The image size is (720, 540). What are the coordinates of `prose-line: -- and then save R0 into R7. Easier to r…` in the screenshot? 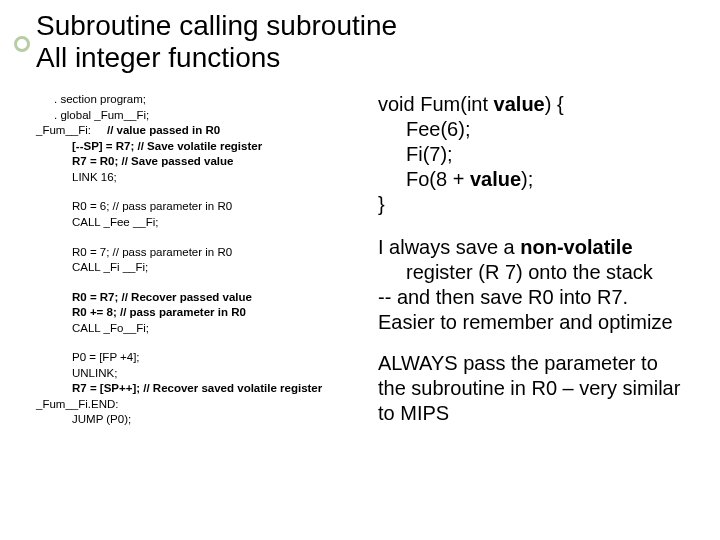 It's located at (534, 310).